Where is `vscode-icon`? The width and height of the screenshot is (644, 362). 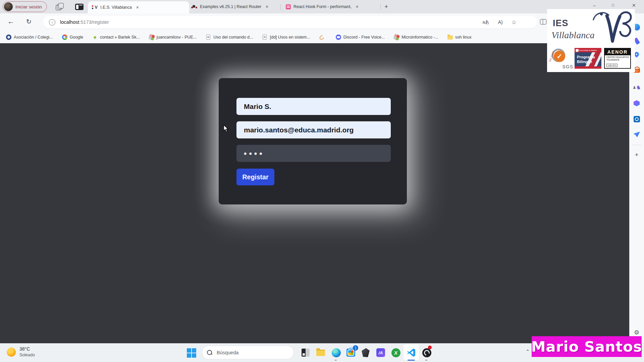 vscode-icon is located at coordinates (411, 353).